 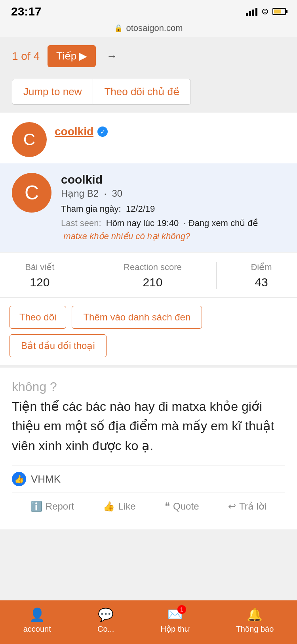 I want to click on nav-inbox: ✉️ 1 Hộp thư, so click(x=175, y=620).